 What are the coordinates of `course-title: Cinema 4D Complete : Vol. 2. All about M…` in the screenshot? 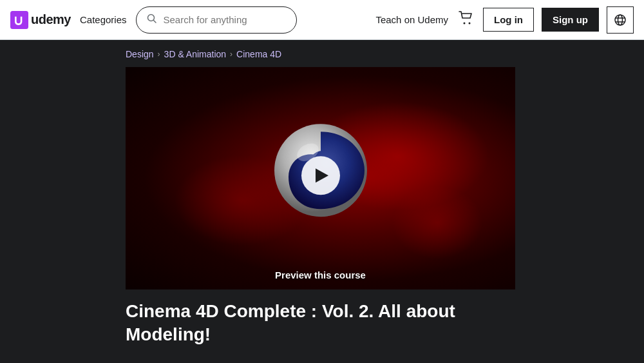 It's located at (321, 324).